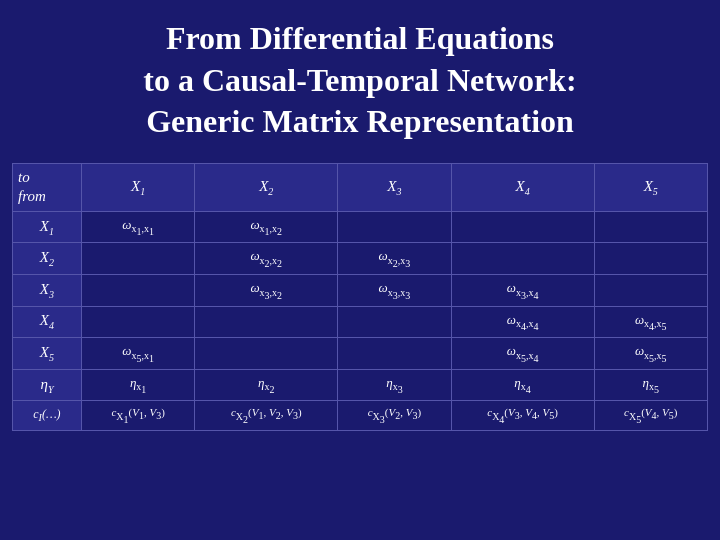  I want to click on row-label-x3: X3, so click(48, 290).